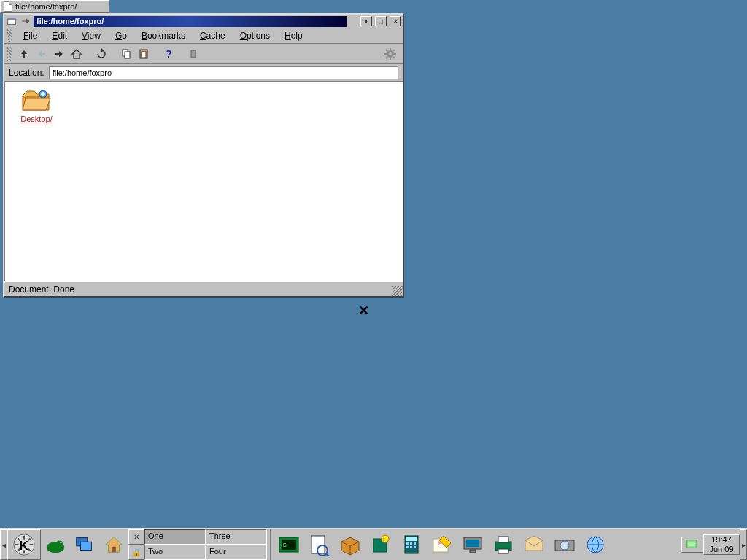  What do you see at coordinates (236, 537) in the screenshot?
I see `pager-desktop-three: Three` at bounding box center [236, 537].